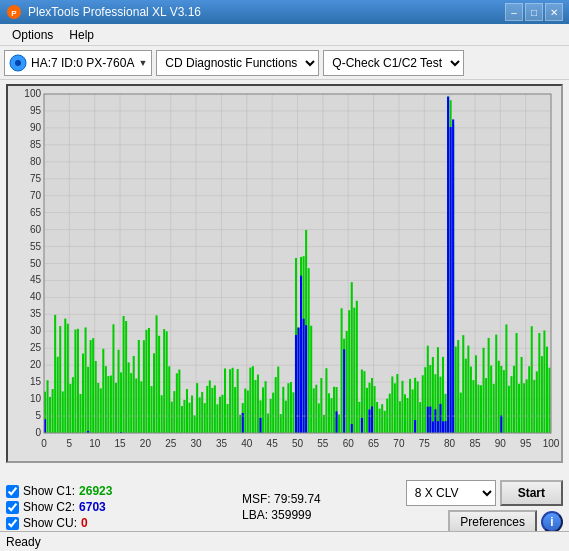  What do you see at coordinates (14, 14) in the screenshot?
I see `svg-text: P` at bounding box center [14, 14].